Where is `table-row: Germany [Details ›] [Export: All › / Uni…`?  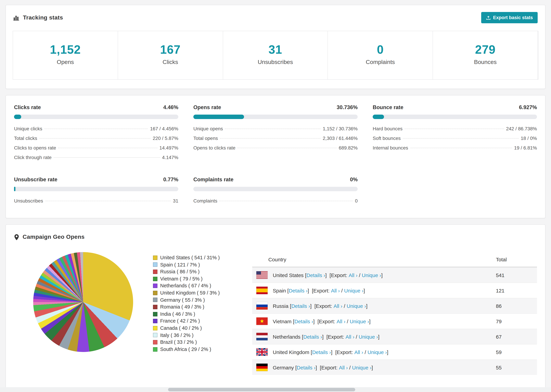 table-row: Germany [Details ›] [Export: All › / Uni… is located at coordinates (395, 367).